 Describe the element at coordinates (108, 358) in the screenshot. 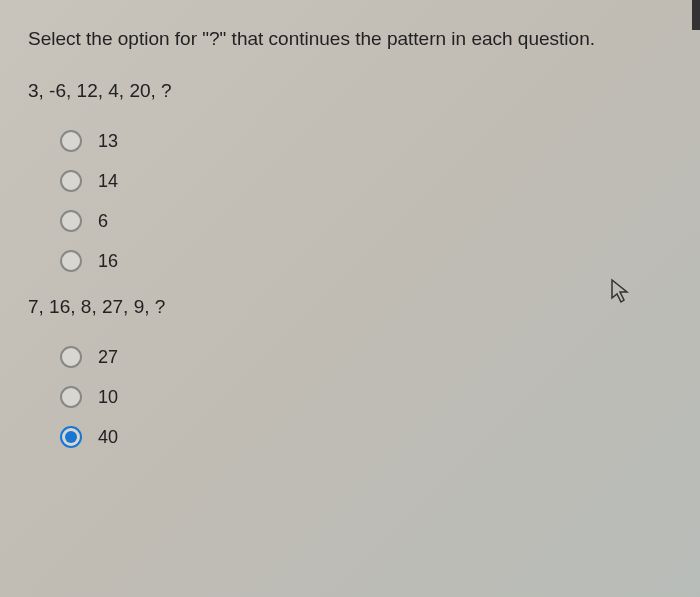

I see `option-label: 27` at that location.